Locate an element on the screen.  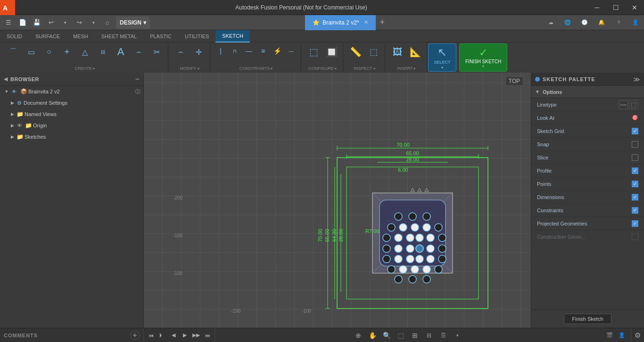
tab-sheet-metal: SHEET METAL is located at coordinates (119, 36).